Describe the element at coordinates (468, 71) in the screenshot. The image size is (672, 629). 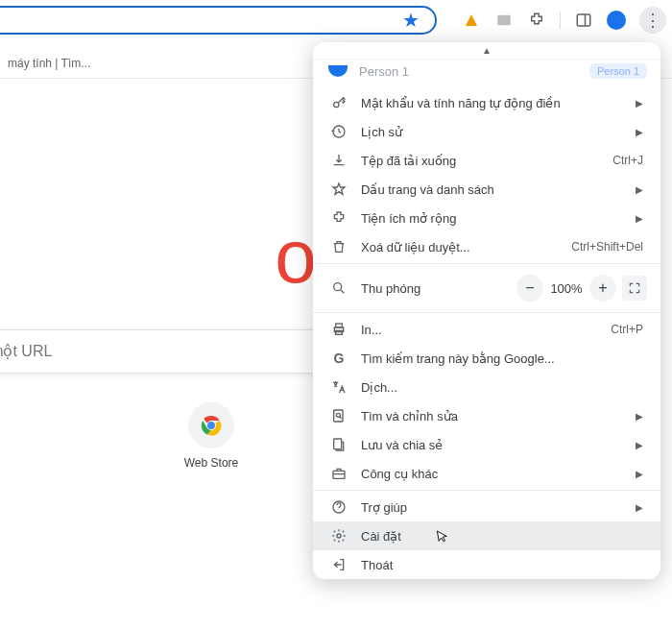
I see `profile-name: Person 1` at that location.